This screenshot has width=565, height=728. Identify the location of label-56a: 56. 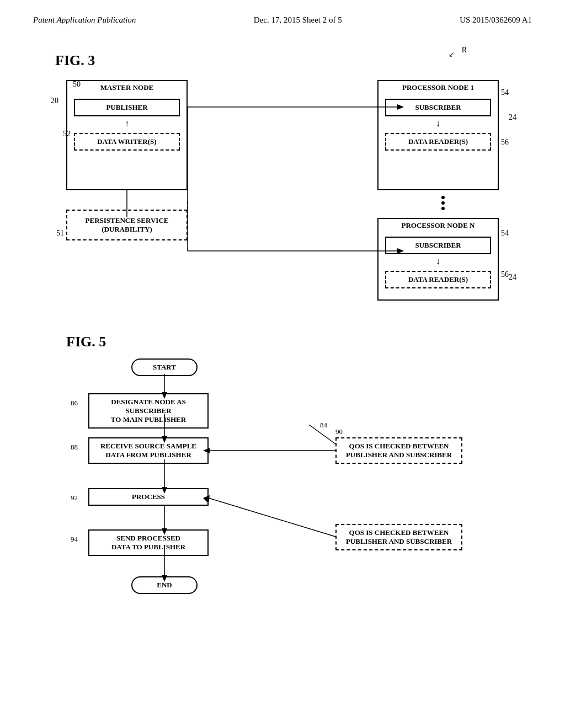
(505, 142).